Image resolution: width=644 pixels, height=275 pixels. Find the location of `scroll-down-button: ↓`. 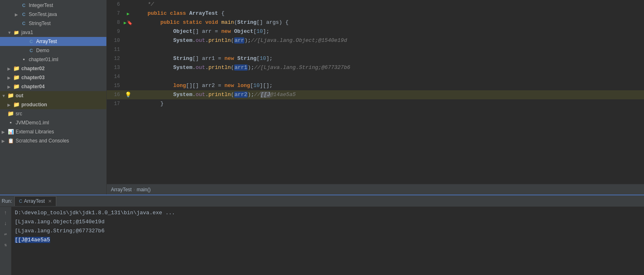

scroll-down-button: ↓ is located at coordinates (6, 223).